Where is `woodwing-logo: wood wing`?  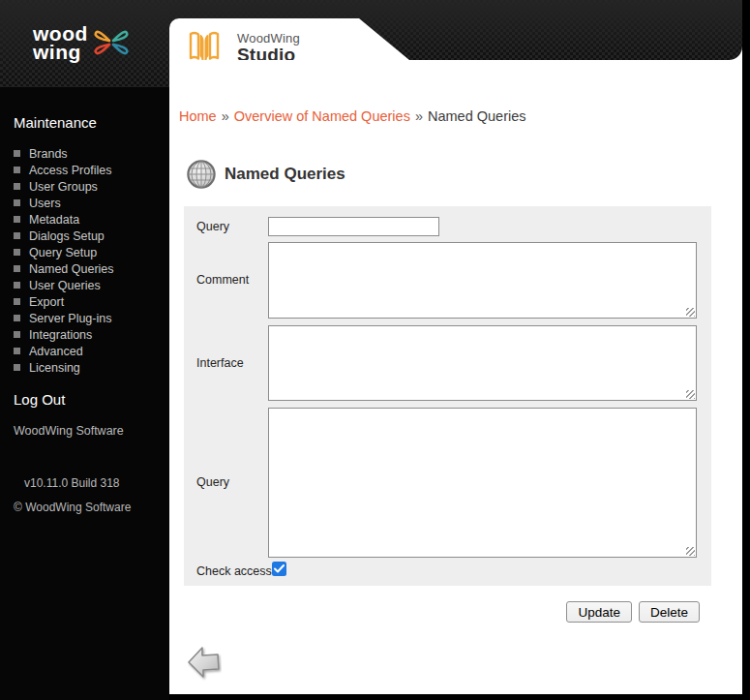
woodwing-logo: wood wing is located at coordinates (81, 43).